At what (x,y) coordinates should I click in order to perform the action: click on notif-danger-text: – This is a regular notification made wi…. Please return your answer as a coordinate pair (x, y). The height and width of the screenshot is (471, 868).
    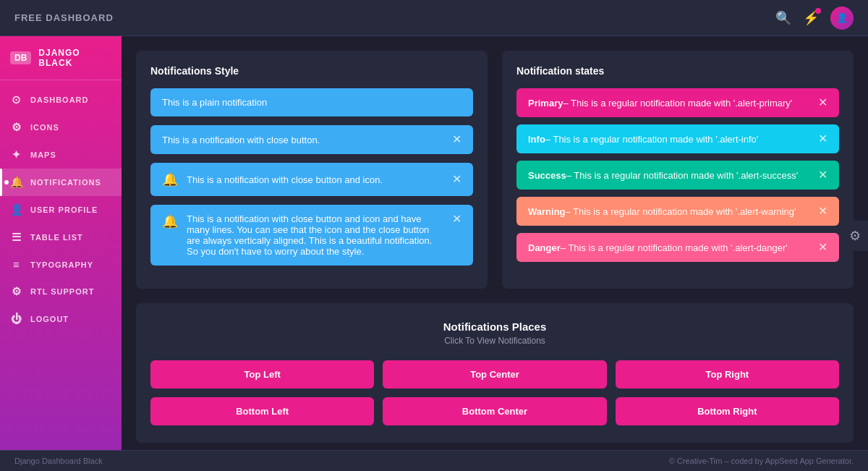
    Looking at the image, I should click on (674, 247).